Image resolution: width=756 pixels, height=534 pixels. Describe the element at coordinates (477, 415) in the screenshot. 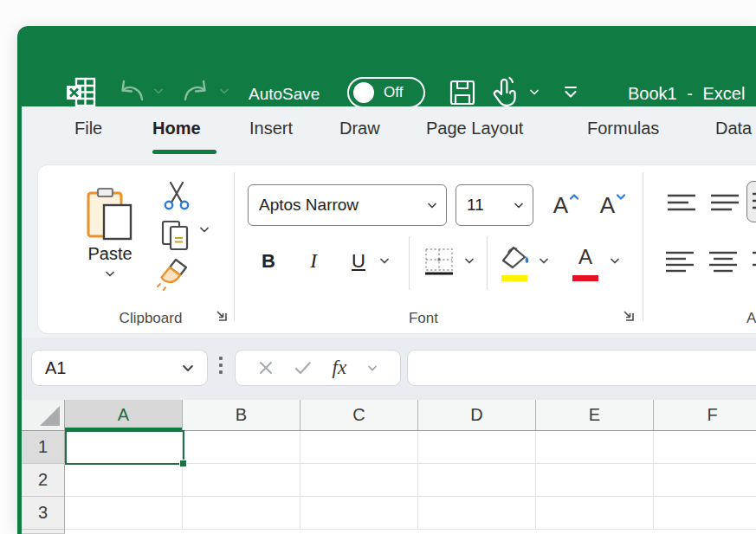

I see `column-header-d: D` at that location.